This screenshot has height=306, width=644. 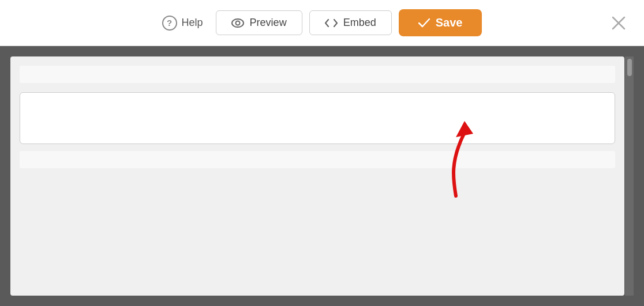 What do you see at coordinates (170, 23) in the screenshot?
I see `help-icon: ?` at bounding box center [170, 23].